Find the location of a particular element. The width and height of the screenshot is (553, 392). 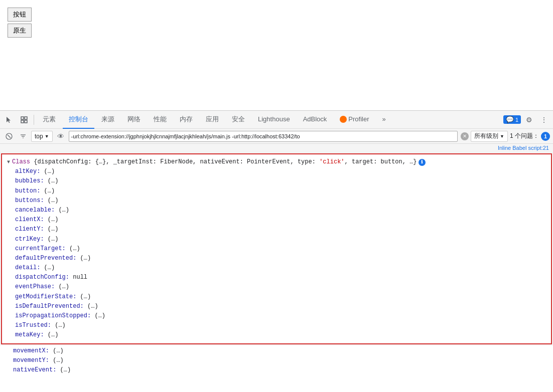

issue-badge: 1 个问题： 1 is located at coordinates (530, 136).